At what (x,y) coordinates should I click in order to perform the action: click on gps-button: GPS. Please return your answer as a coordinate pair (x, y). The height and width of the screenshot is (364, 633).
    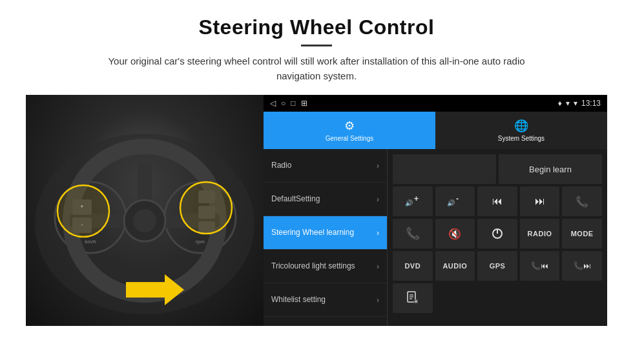
    Looking at the image, I should click on (497, 266).